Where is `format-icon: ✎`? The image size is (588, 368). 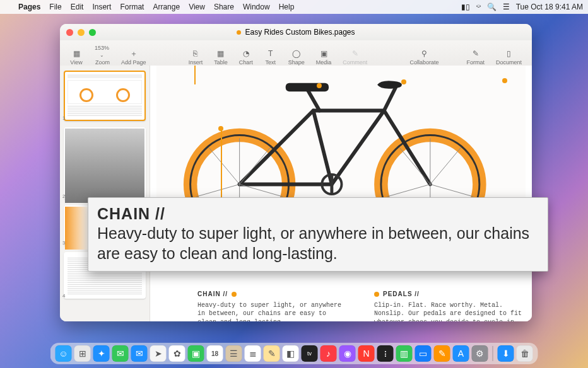 format-icon: ✎ is located at coordinates (476, 54).